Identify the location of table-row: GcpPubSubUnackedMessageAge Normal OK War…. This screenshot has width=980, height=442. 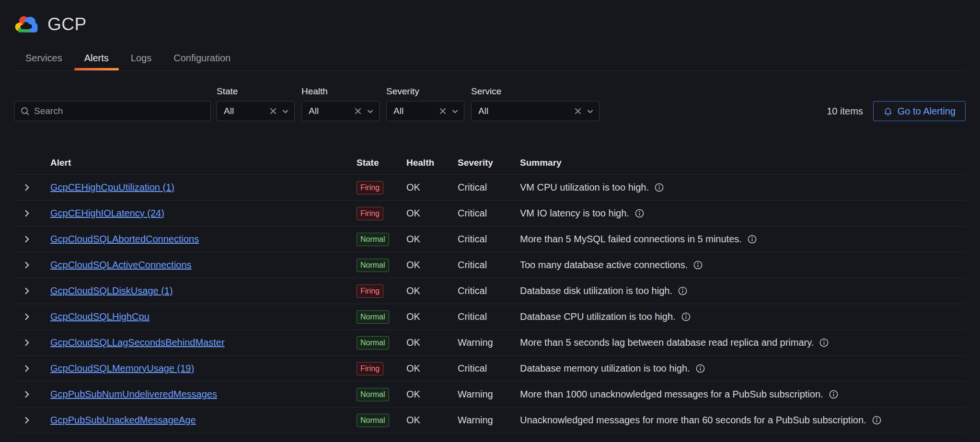
(490, 420).